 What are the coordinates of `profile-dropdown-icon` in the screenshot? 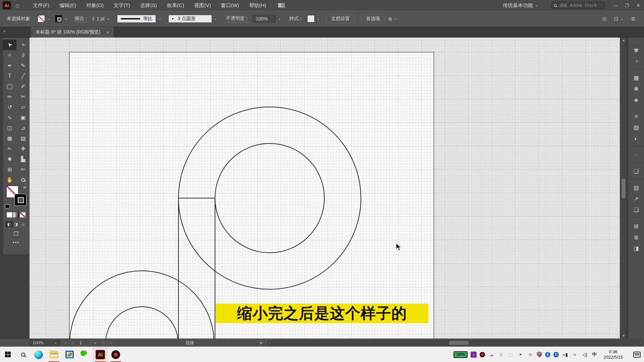 It's located at (159, 19).